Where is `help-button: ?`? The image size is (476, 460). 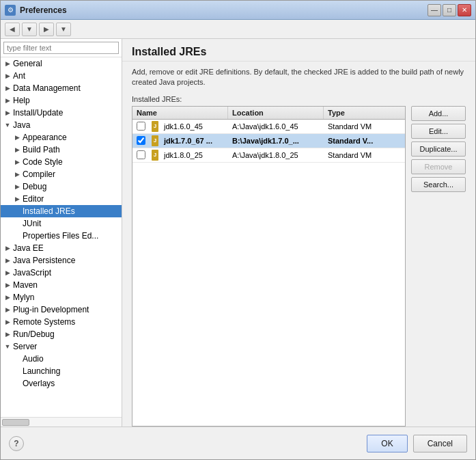
help-button: ? is located at coordinates (16, 444).